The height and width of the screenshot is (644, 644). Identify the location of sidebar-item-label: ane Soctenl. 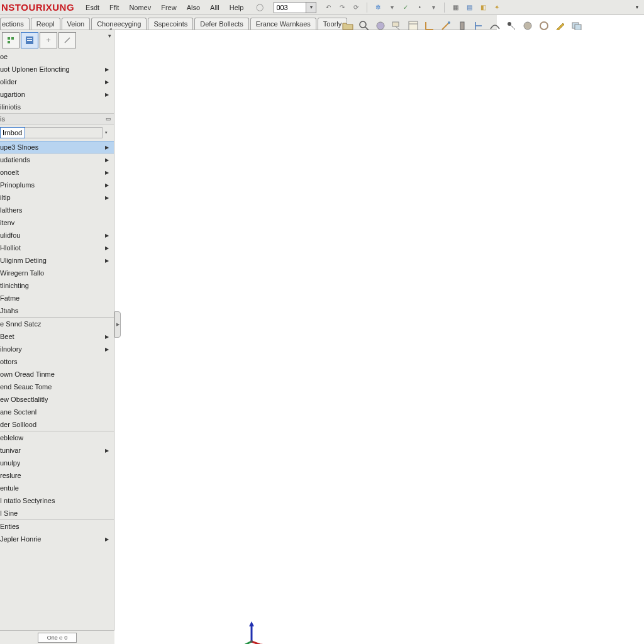
(18, 412).